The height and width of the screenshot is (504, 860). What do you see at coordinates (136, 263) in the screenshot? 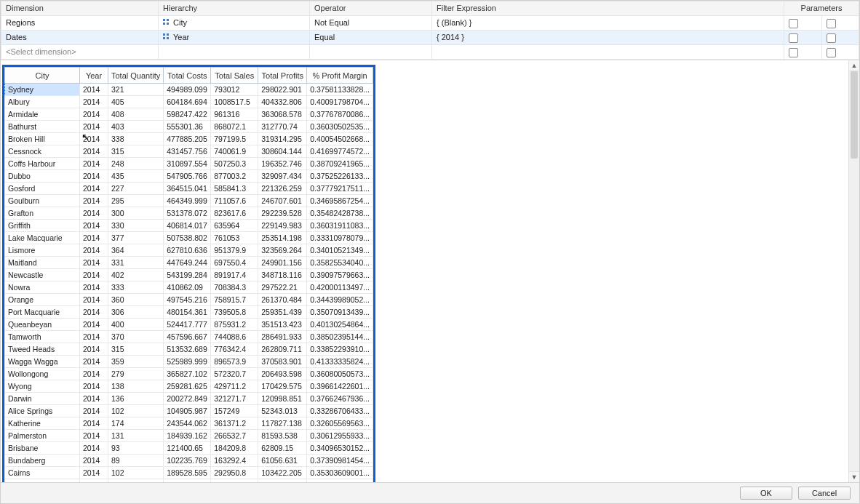
I see `cell-qty: 331` at bounding box center [136, 263].